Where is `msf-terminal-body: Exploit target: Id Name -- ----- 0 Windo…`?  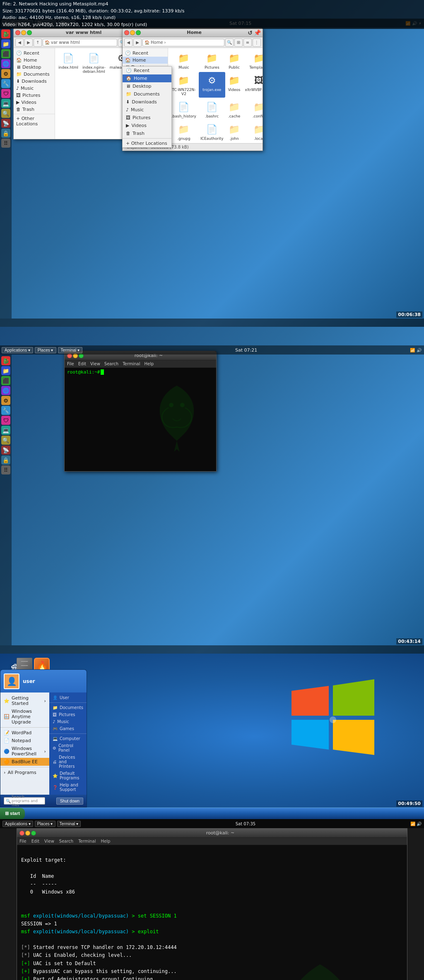 msf-terminal-body: Exploit target: Id Name -- ----- 0 Windo… is located at coordinates (212, 913).